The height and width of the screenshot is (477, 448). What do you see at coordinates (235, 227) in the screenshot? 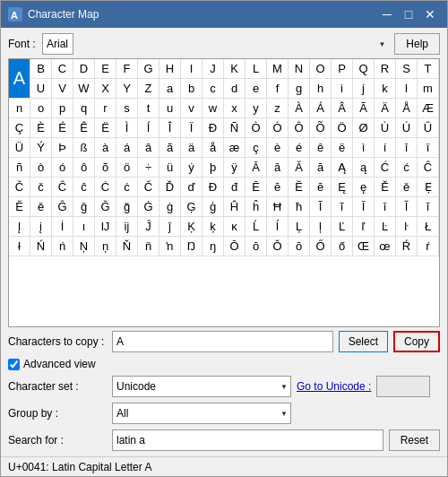
I see `char-cell: ĸ` at bounding box center [235, 227].